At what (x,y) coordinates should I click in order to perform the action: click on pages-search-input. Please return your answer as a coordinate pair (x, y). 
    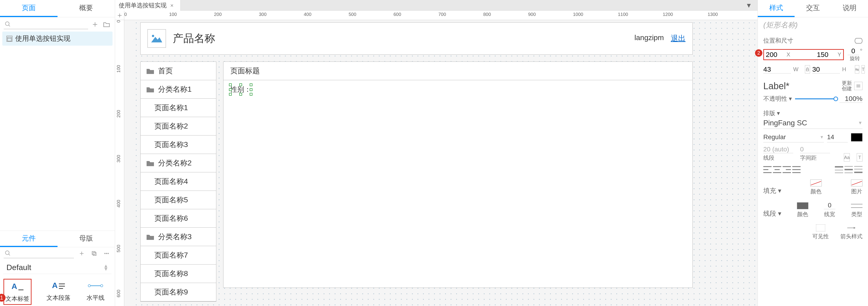
    Looking at the image, I should click on (46, 24).